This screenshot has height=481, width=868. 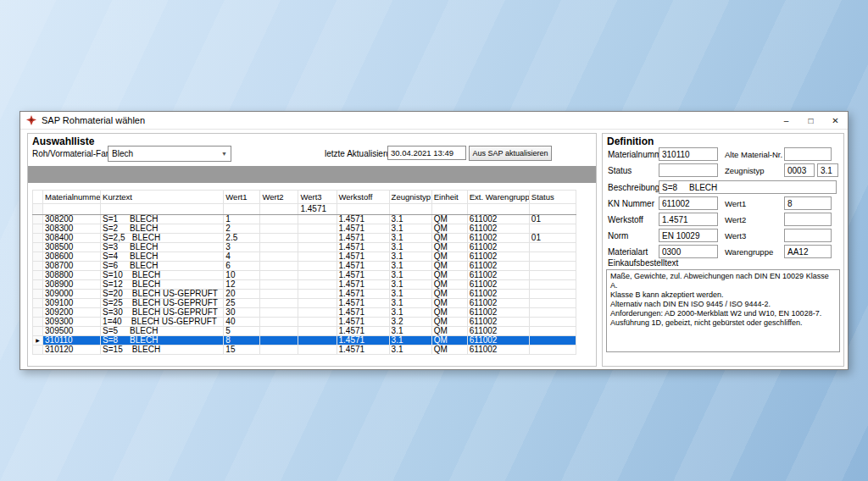 What do you see at coordinates (72, 340) in the screenshot?
I see `grid-cell: 310110` at bounding box center [72, 340].